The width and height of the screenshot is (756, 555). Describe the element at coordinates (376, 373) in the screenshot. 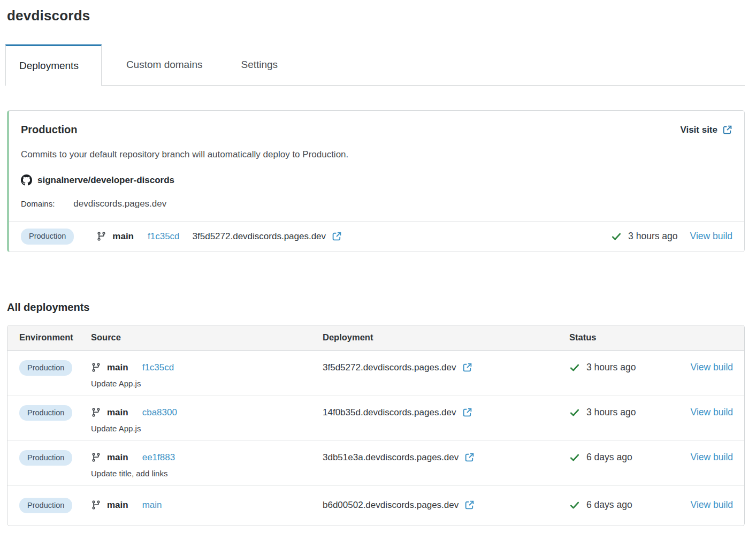

I see `table-row: Production main f1c35cd Update App.js 3f…` at that location.